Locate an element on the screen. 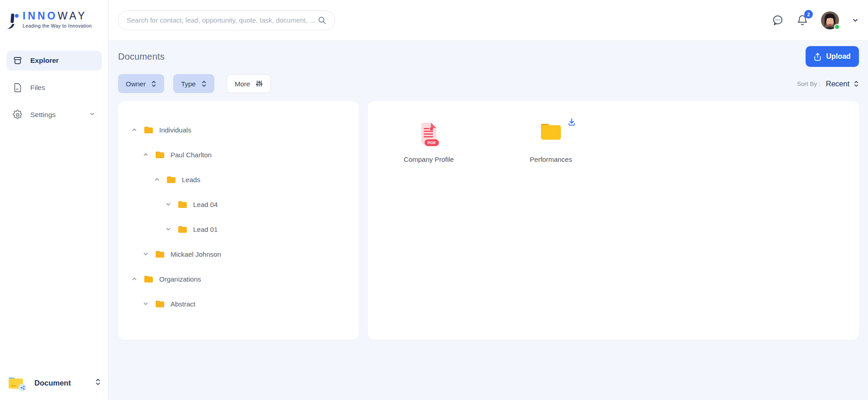 This screenshot has width=868, height=400. upload-button: Upload is located at coordinates (832, 56).